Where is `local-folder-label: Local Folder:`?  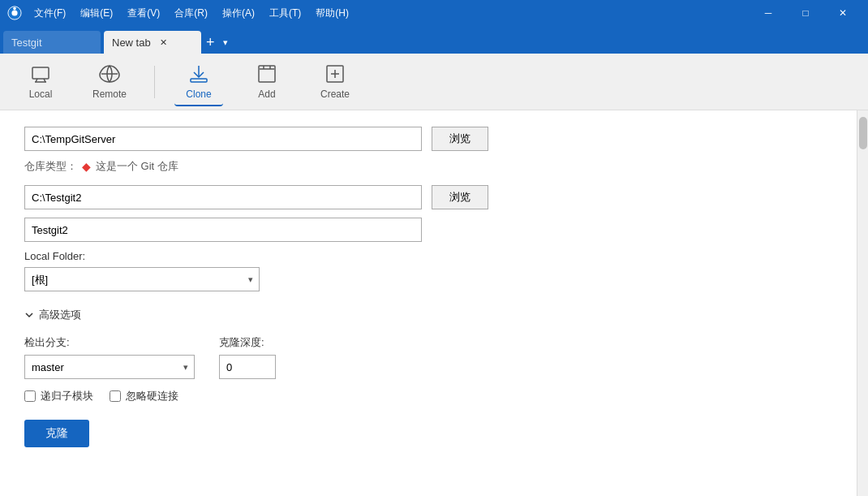 local-folder-label: Local Folder: is located at coordinates (428, 257).